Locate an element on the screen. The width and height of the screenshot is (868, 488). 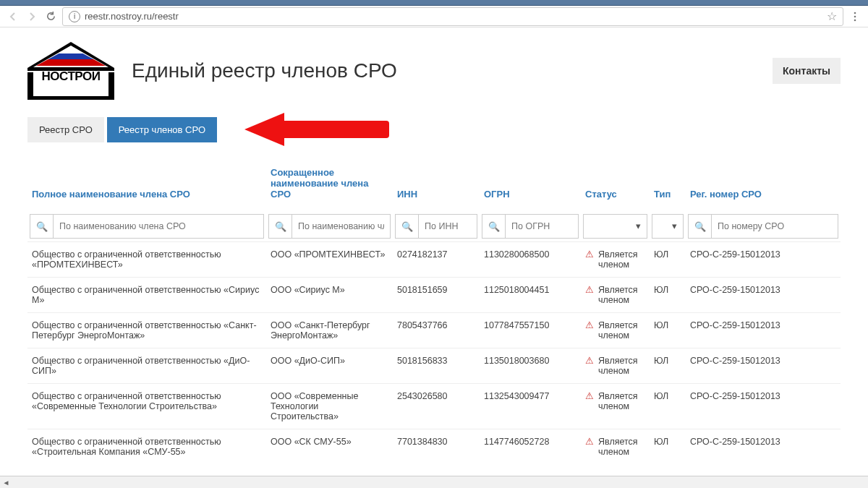
logo-text: НОСТРОЙ is located at coordinates (71, 77).